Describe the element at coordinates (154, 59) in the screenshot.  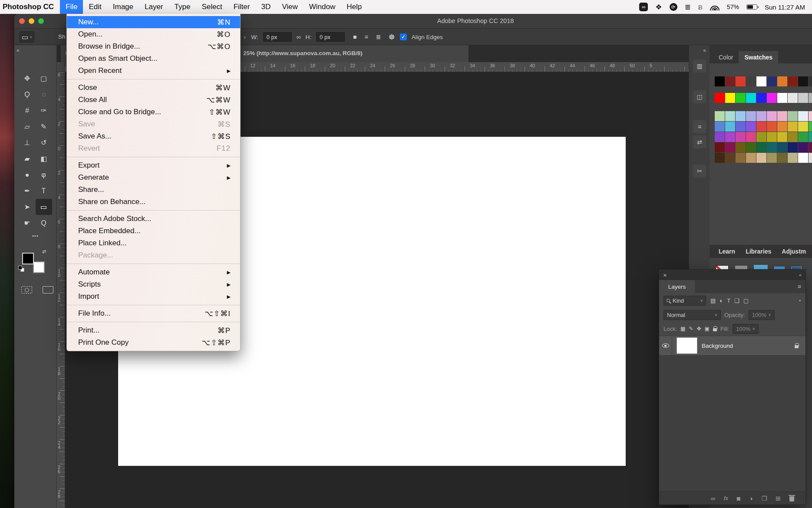
I see `file-menu-item-open-as-smart-object: Open as Smart Object...` at that location.